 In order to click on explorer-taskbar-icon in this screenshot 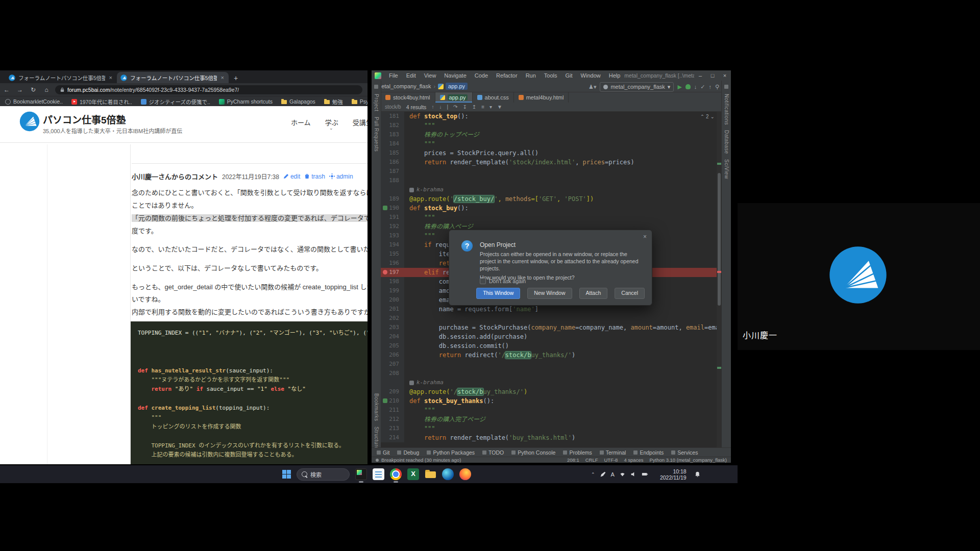, I will do `click(431, 474)`.